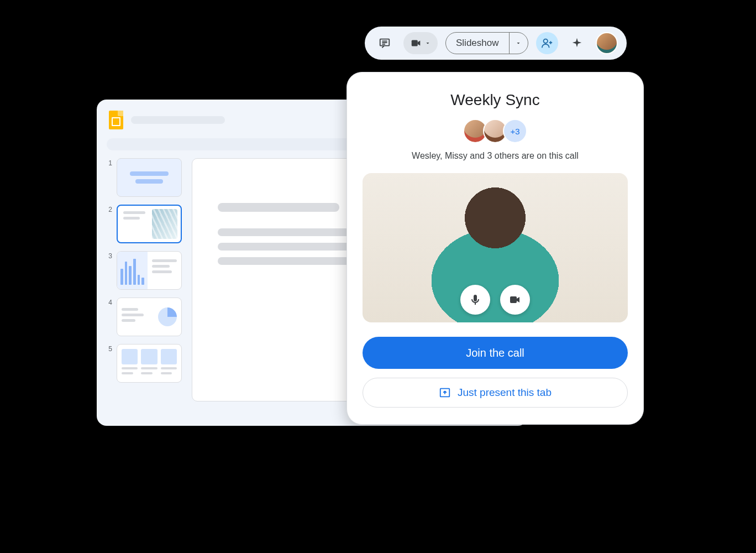 The height and width of the screenshot is (553, 756). Describe the element at coordinates (109, 255) in the screenshot. I see `thumb-number: 3` at that location.